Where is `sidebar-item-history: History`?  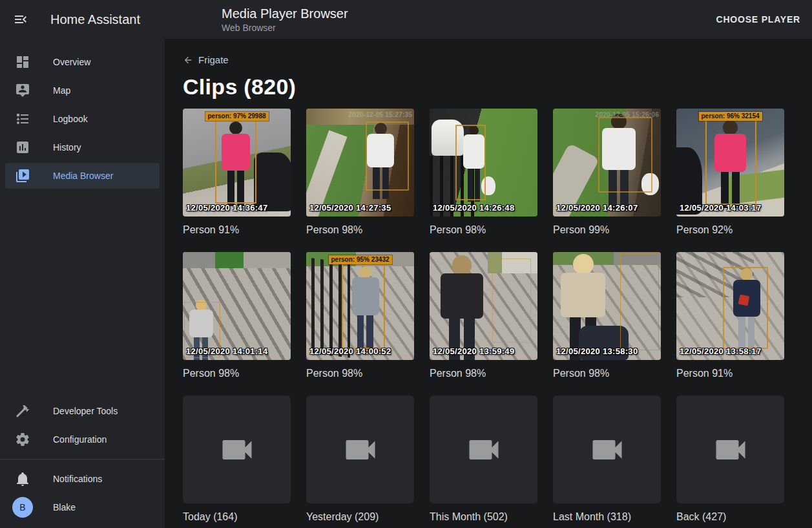 sidebar-item-history: History is located at coordinates (83, 147).